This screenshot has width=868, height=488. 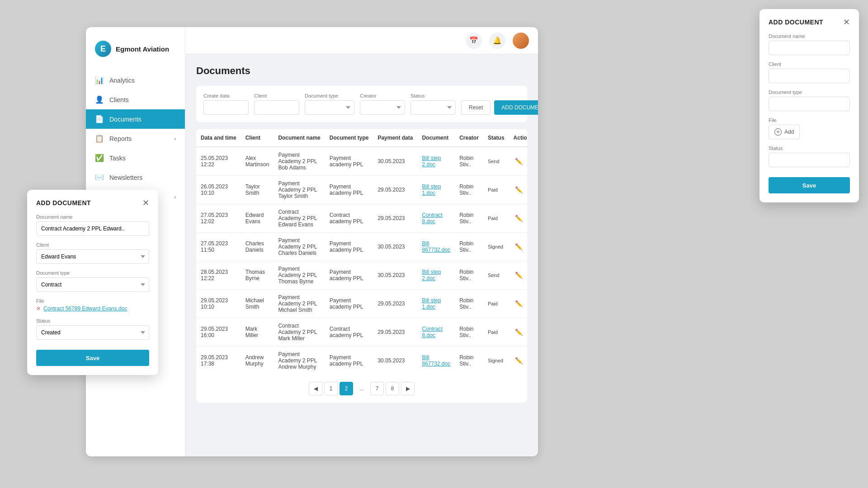 What do you see at coordinates (516, 108) in the screenshot?
I see `add-document-button: ADD DOCUMENT` at bounding box center [516, 108].